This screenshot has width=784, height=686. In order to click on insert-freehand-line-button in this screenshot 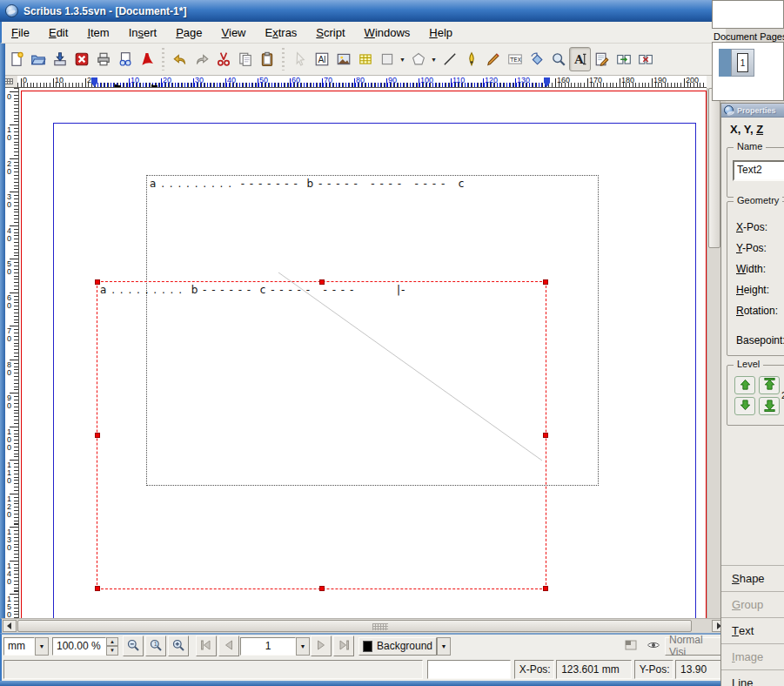, I will do `click(493, 59)`.